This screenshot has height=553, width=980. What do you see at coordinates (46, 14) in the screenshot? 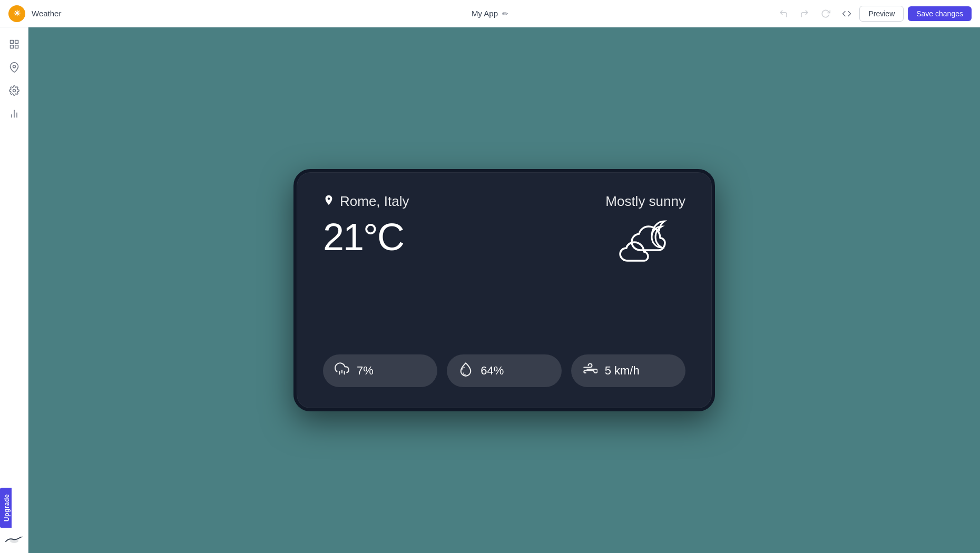
I see `app-title: Weather` at bounding box center [46, 14].